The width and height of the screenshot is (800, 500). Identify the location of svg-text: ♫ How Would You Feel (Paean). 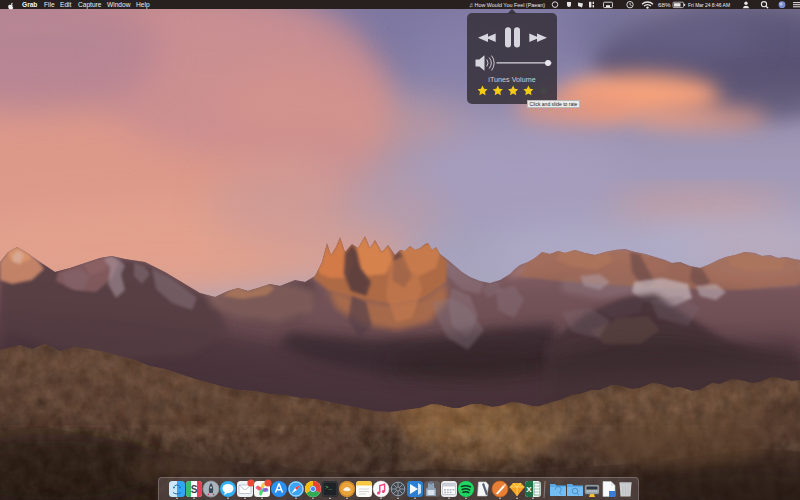
(507, 4).